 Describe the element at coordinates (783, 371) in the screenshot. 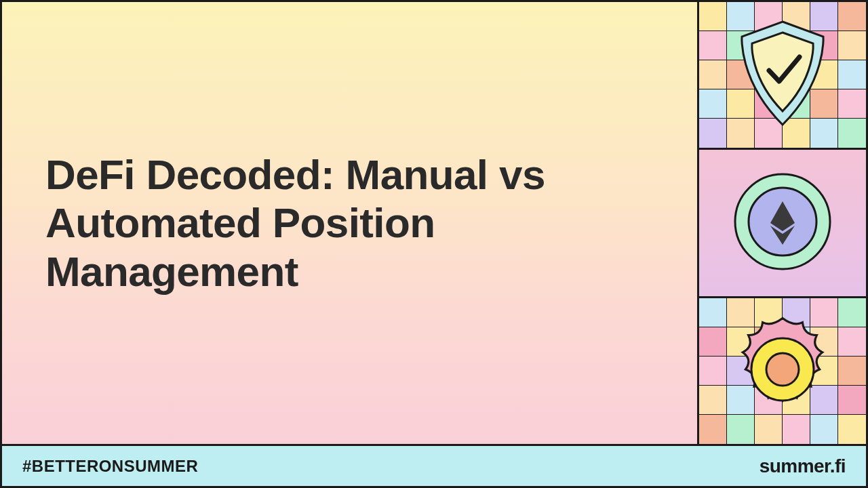

I see `sidebar-tile-sun` at that location.